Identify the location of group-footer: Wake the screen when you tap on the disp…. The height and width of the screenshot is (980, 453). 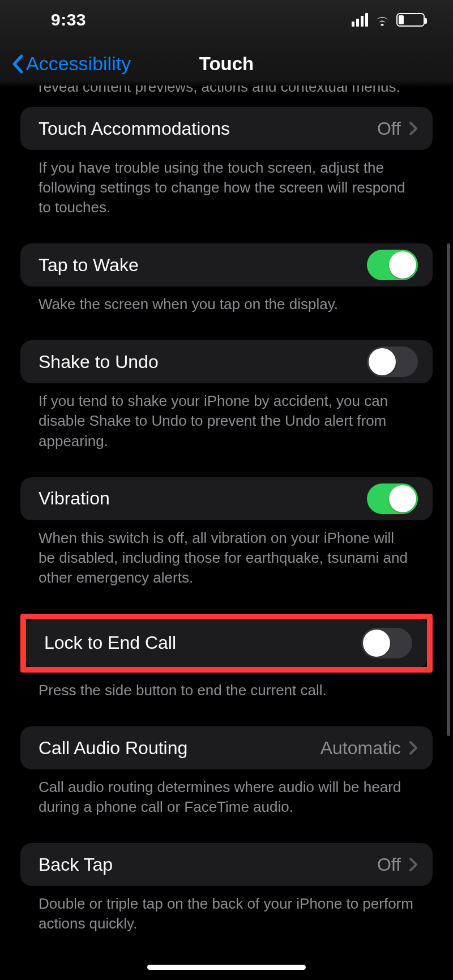
(226, 300).